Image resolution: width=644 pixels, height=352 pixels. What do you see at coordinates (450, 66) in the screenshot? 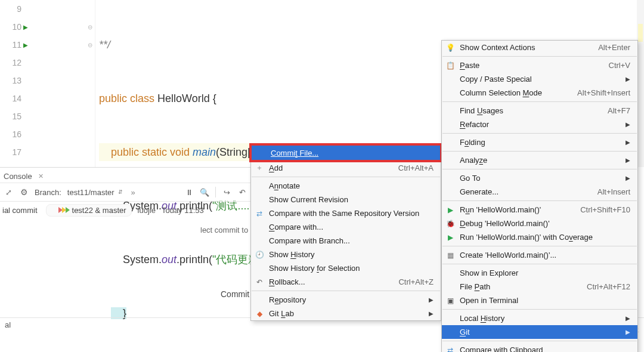
I see `paste-icon: 📋` at bounding box center [450, 66].